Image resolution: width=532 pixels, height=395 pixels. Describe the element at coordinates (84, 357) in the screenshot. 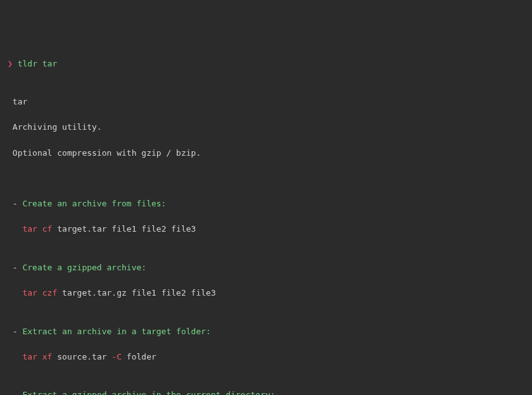

I see `example-args: source.tar` at that location.